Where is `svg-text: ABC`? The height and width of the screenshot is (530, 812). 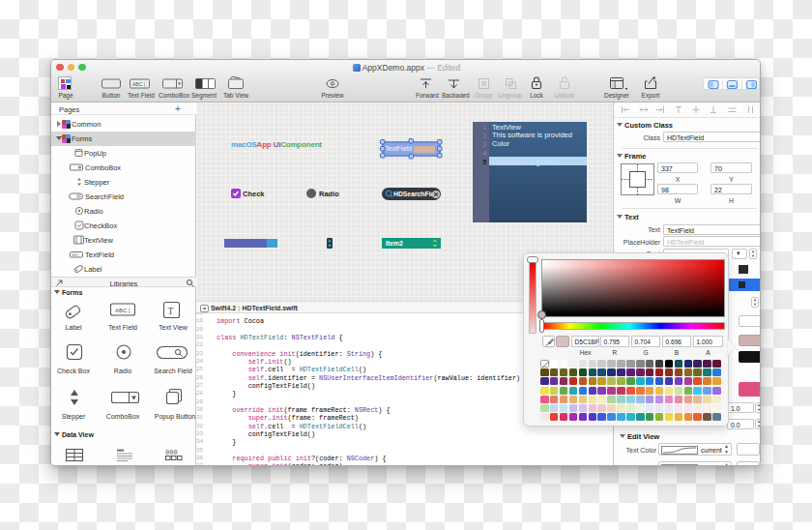
svg-text: ABC is located at coordinates (76, 255).